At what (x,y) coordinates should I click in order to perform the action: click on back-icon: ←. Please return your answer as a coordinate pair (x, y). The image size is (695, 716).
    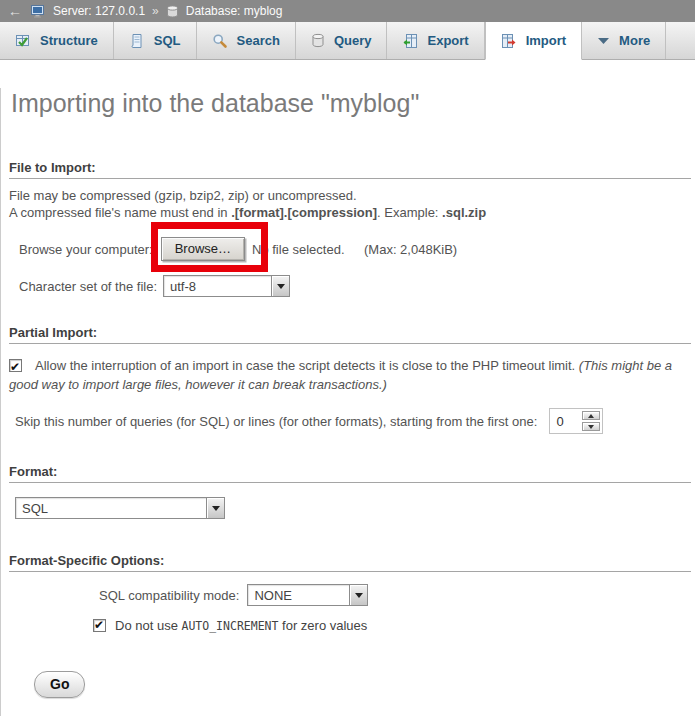
    Looking at the image, I should click on (15, 11).